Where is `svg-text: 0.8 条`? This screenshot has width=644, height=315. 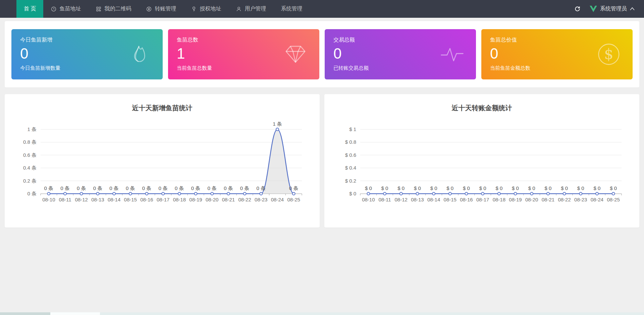 svg-text: 0.8 条 is located at coordinates (30, 142).